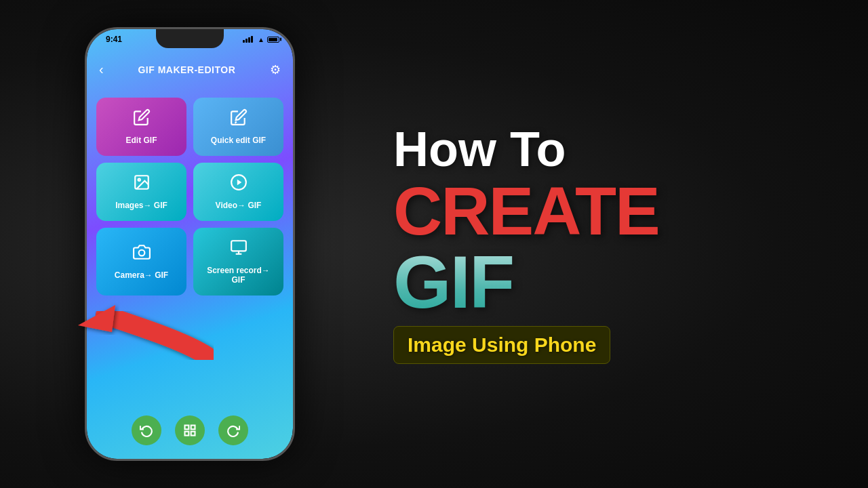 Image resolution: width=868 pixels, height=488 pixels. Describe the element at coordinates (190, 69) in the screenshot. I see `app-header: ‹ GIF MAKER-EDITOR ⚙` at that location.